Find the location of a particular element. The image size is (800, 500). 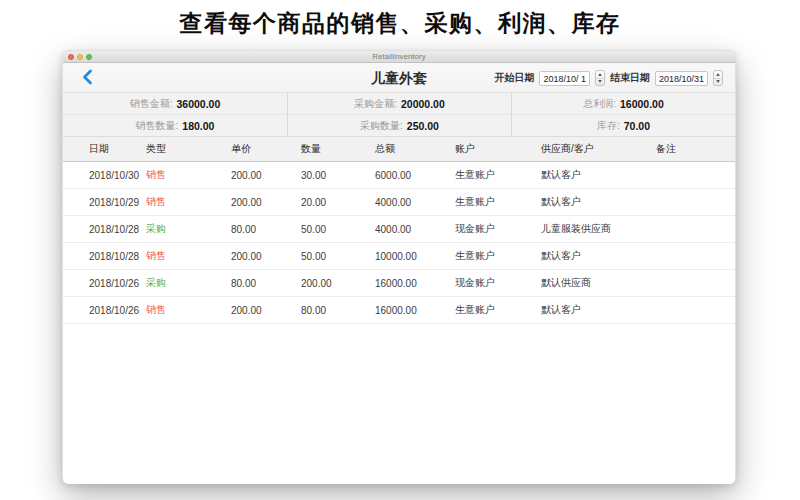

table-row: 2018/10/29销售200.0020.004000.00生意账户默认客户 is located at coordinates (399, 202).